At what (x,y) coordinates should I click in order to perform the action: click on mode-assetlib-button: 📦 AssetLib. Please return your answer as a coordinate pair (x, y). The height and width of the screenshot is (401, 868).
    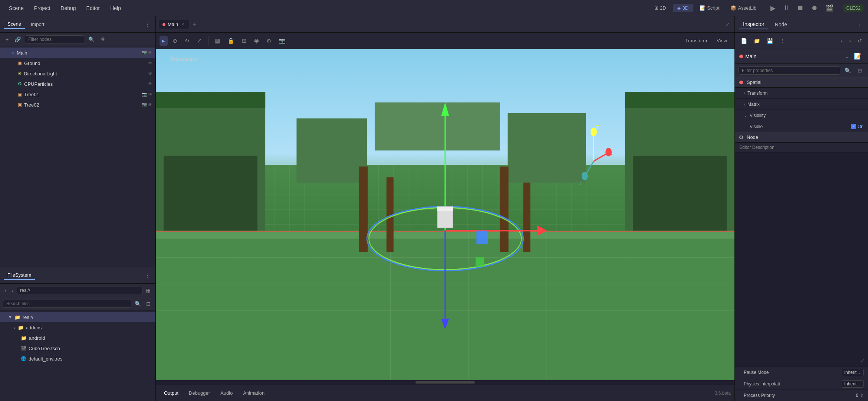
    Looking at the image, I should click on (743, 8).